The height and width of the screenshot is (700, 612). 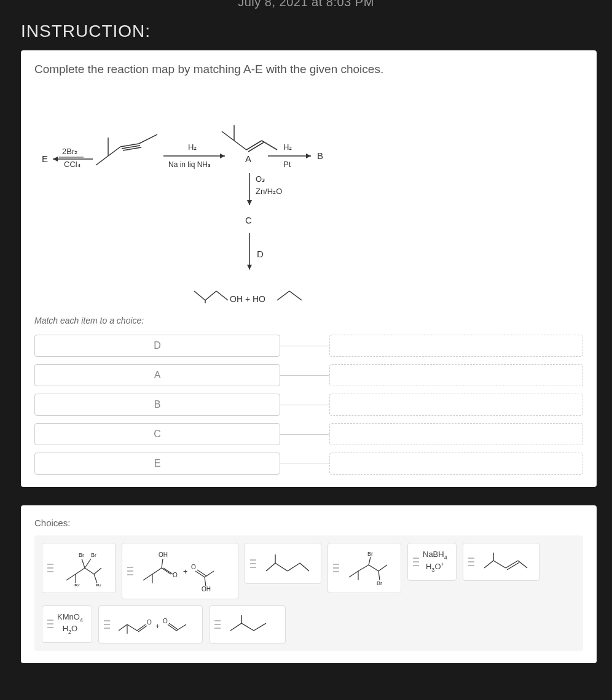 I want to click on match-item: C, so click(x=157, y=434).